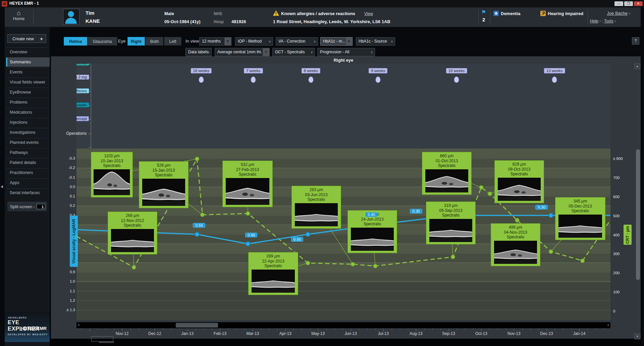  I want to click on injection-interval-badge: 9 weeks, so click(378, 71).